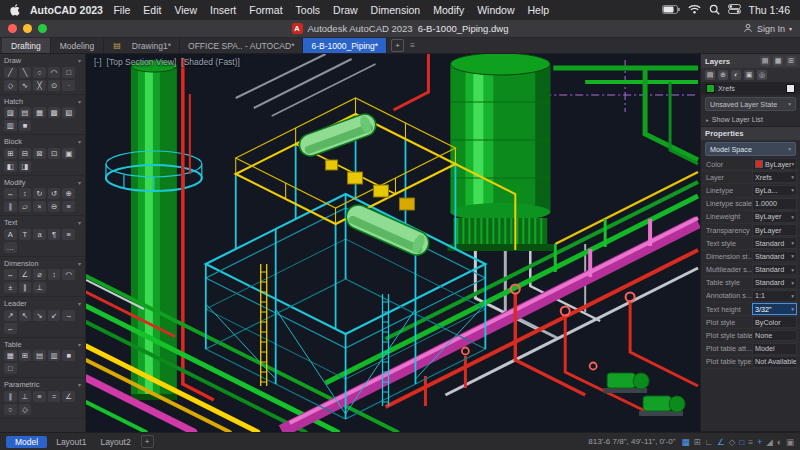 This screenshot has height=450, width=800. I want to click on drawing-tab-drawing1: Drawing1*, so click(152, 46).